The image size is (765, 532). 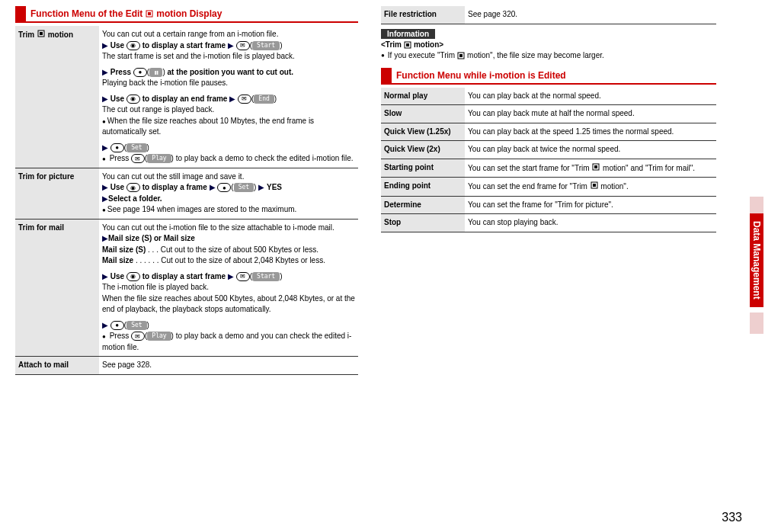 I want to click on row-label: Trim for mail, so click(x=57, y=288).